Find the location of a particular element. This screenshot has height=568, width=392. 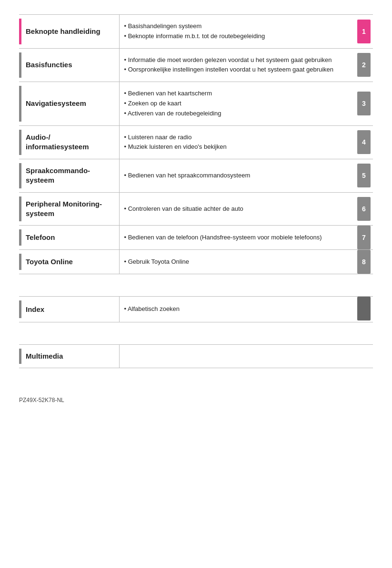

chapter-number-cell: 8 is located at coordinates (364, 262).